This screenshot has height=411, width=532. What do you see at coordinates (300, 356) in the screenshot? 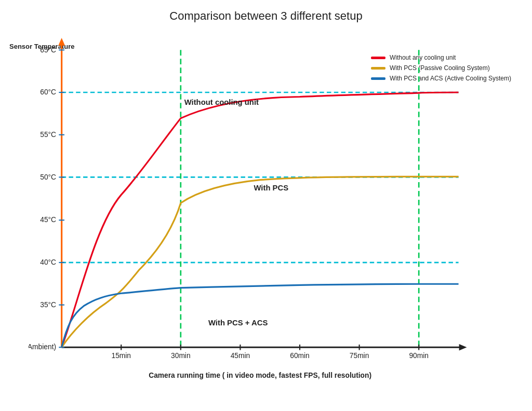
I see `xtick-label-60: 60min` at bounding box center [300, 356].